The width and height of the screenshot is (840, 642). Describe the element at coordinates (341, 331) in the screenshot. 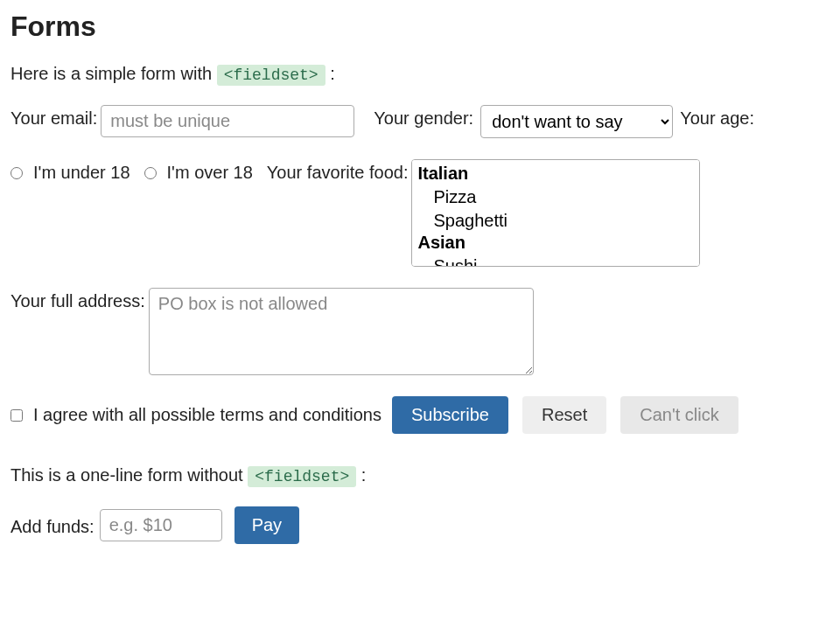

I see `address-textarea` at that location.